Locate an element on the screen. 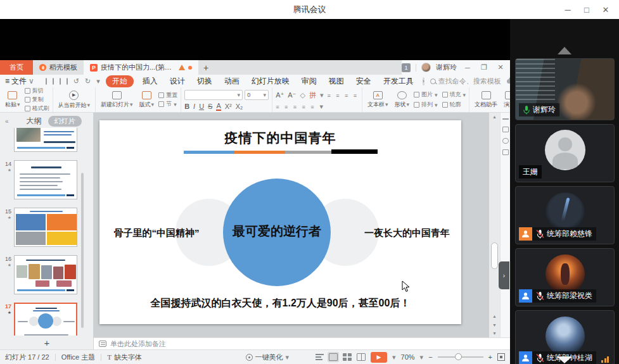 The width and height of the screenshot is (619, 364). caret-down-icon: ▾ is located at coordinates (394, 357).